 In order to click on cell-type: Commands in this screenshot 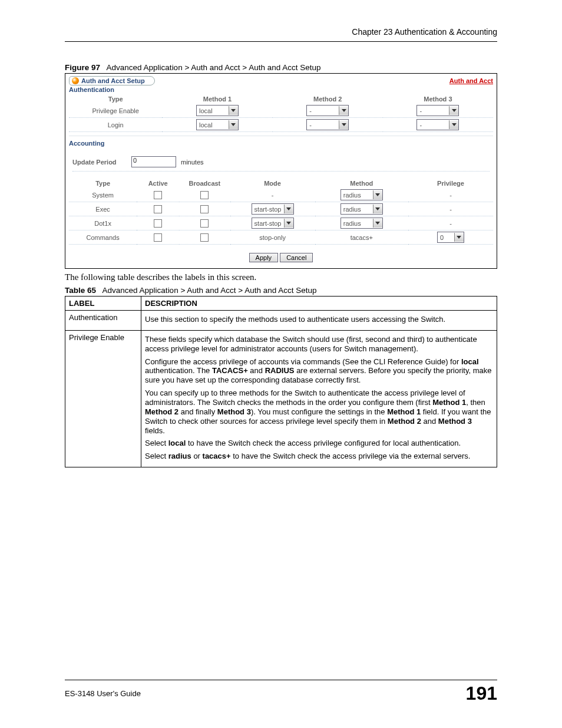, I will do `click(103, 238)`.